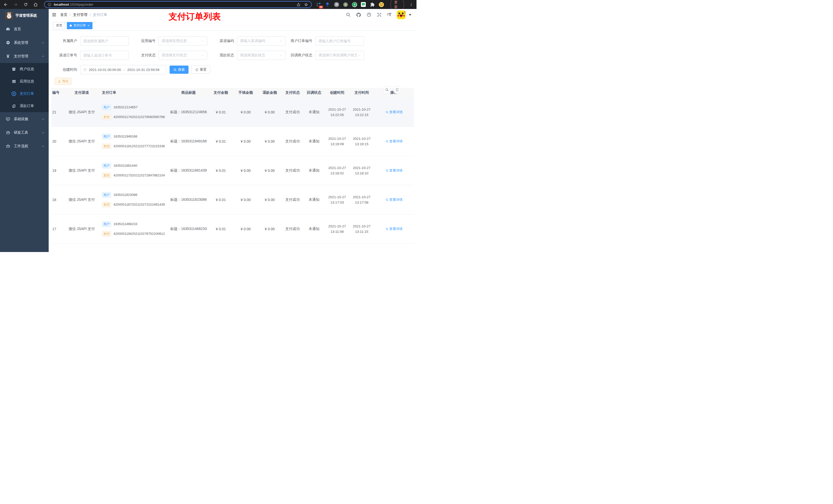 This screenshot has height=504, width=833. What do you see at coordinates (109, 70) in the screenshot?
I see `filter-create-time: 创建时间 2021-10-01 00:00:00 - 2021-10-31 23…` at bounding box center [109, 70].